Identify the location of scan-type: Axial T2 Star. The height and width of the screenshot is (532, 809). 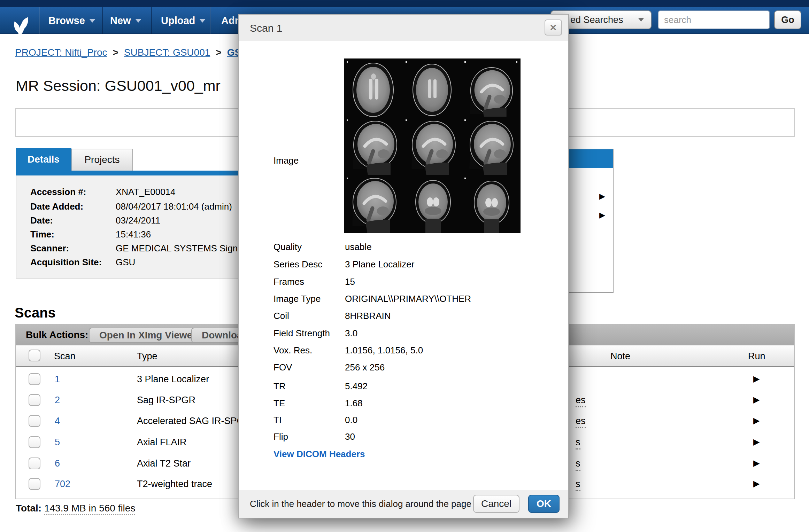
(164, 464).